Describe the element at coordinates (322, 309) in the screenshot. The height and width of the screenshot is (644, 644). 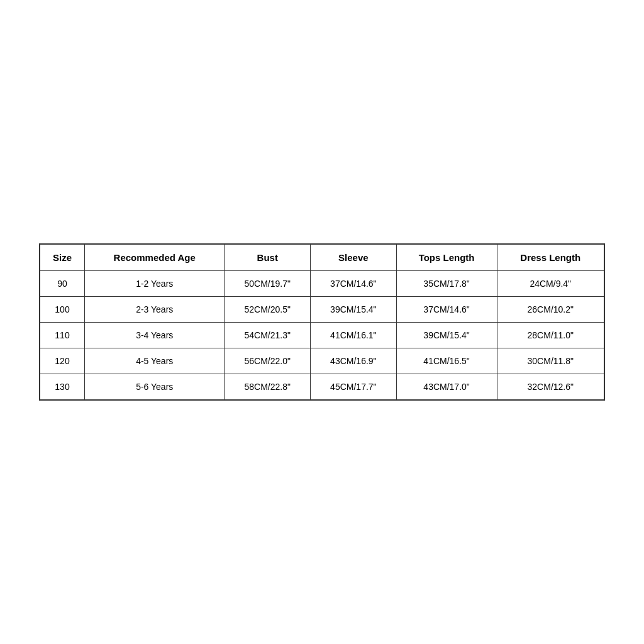
I see `table-row: 1002-3 Years52CM/20.5"39CM/15.4"37CM/14.…` at that location.